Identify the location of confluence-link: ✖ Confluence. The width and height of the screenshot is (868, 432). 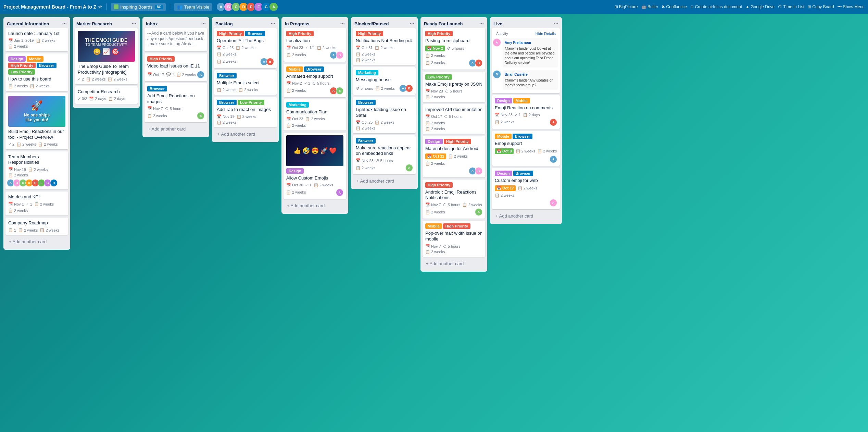
(674, 7).